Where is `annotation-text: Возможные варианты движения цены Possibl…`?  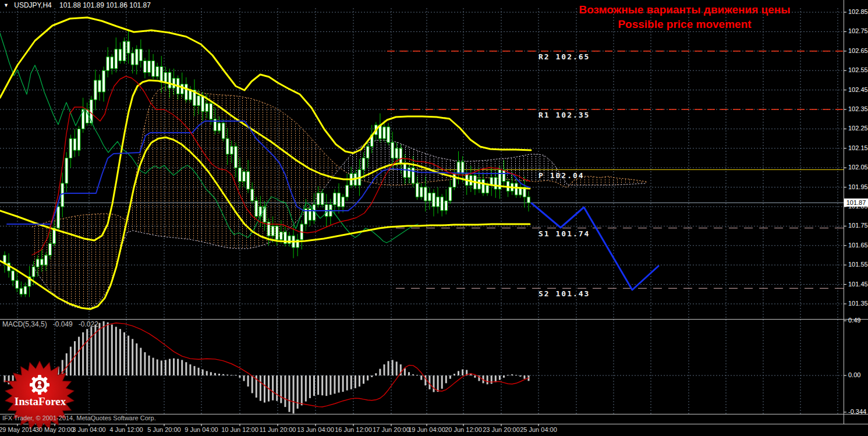
annotation-text: Возможные варианты движения цены Possibl… is located at coordinates (685, 17).